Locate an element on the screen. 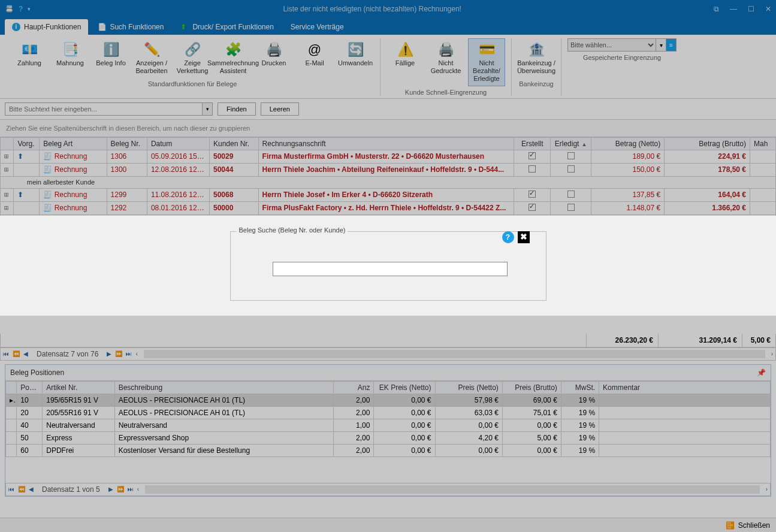 This screenshot has width=776, height=532. dialog-close-icon: ✖ is located at coordinates (524, 237).